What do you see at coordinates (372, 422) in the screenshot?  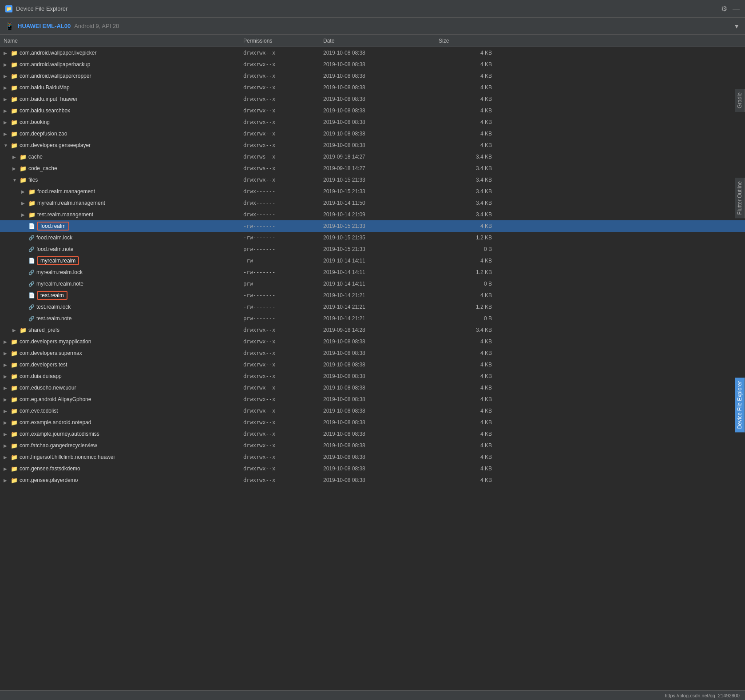 I see `list-item: ▶📁com.example.android.notepaddrwxrwx--x2…` at bounding box center [372, 422].